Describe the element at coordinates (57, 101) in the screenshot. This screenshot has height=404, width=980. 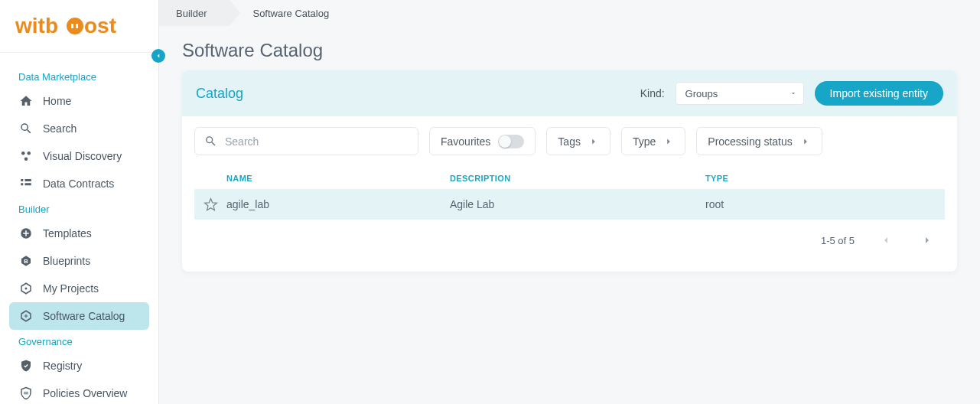
I see `sidebar-item-label: Home` at that location.